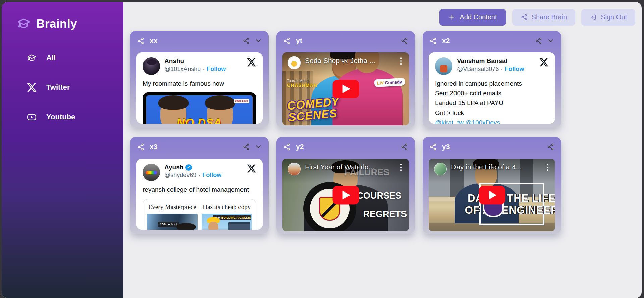  I want to click on video-title: Day in the Life of a 4..., so click(496, 167).